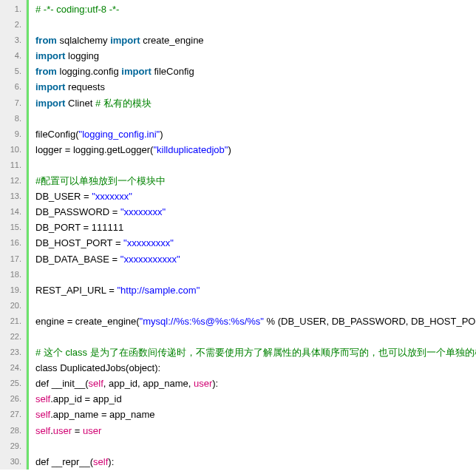 Image resolution: width=476 pixels, height=471 pixels. What do you see at coordinates (256, 352) in the screenshot?
I see `token-cm: # 这个 class 是为了在函数间传递时，不需要使用方了解属性的具体顺序而写的…` at bounding box center [256, 352].